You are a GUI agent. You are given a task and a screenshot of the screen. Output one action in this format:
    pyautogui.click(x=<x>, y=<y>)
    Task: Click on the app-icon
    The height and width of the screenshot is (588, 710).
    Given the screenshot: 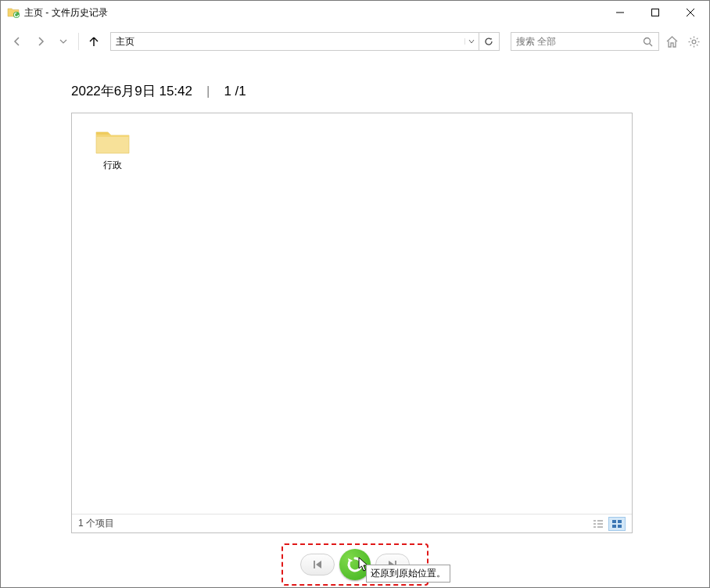 What is the action you would take?
    pyautogui.click(x=13, y=13)
    